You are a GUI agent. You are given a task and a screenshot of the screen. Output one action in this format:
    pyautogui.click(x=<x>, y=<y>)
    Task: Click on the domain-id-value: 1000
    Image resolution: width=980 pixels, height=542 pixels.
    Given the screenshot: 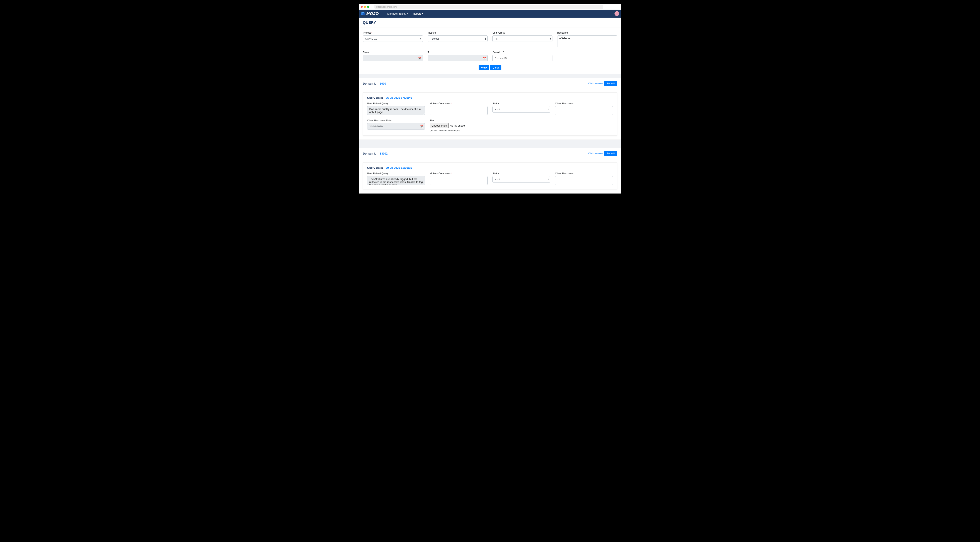 What is the action you would take?
    pyautogui.click(x=383, y=84)
    